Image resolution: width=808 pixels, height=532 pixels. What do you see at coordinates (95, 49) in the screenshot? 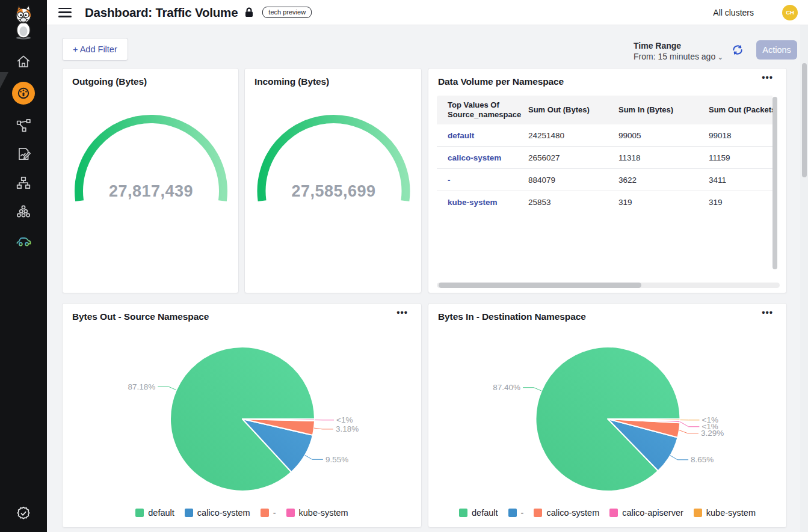
I see `add-filter-button: + Add Filter` at bounding box center [95, 49].